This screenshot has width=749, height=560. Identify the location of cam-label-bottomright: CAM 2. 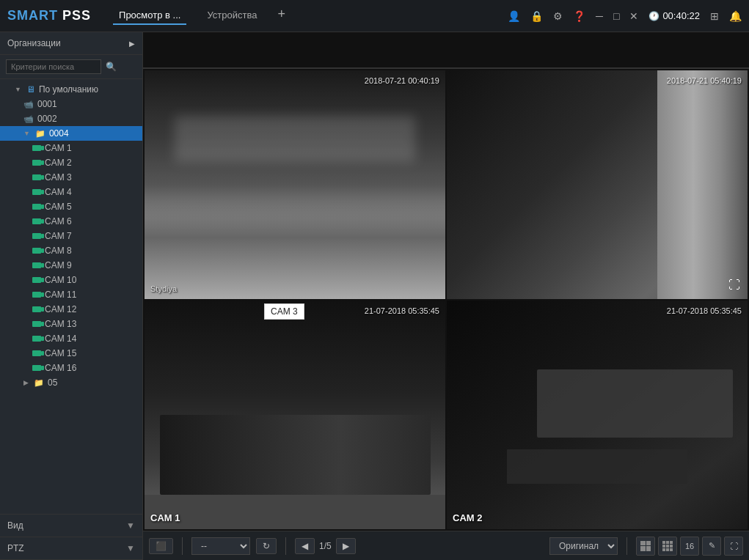
(467, 517).